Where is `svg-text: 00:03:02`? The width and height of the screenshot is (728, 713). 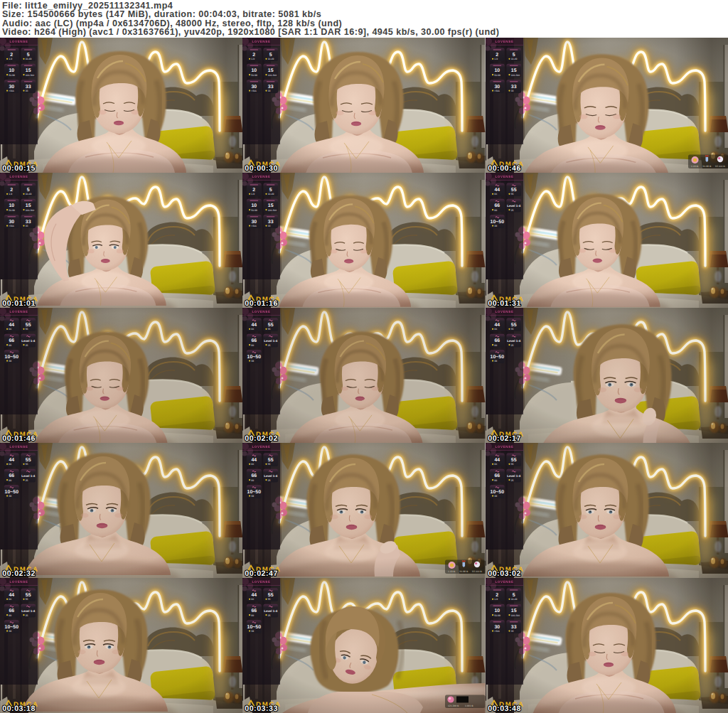
svg-text: 00:03:02 is located at coordinates (505, 574).